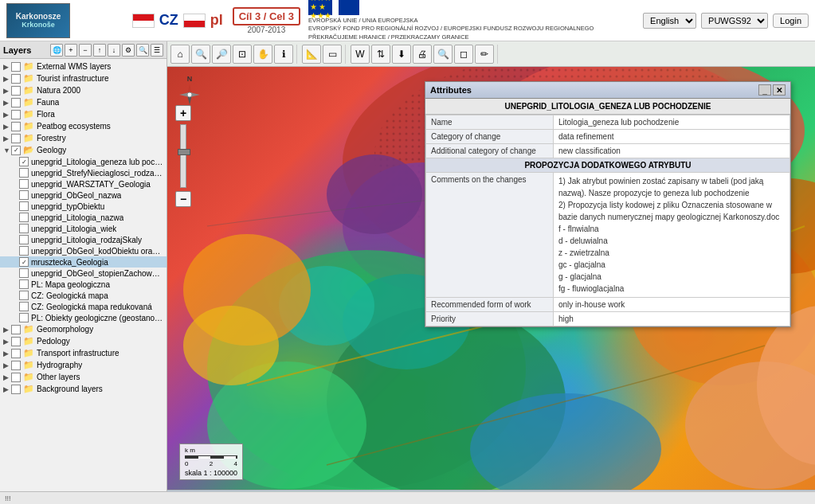 This screenshot has width=815, height=504. Describe the element at coordinates (24, 318) in the screenshot. I see `layer-g15-checkbox` at that location.